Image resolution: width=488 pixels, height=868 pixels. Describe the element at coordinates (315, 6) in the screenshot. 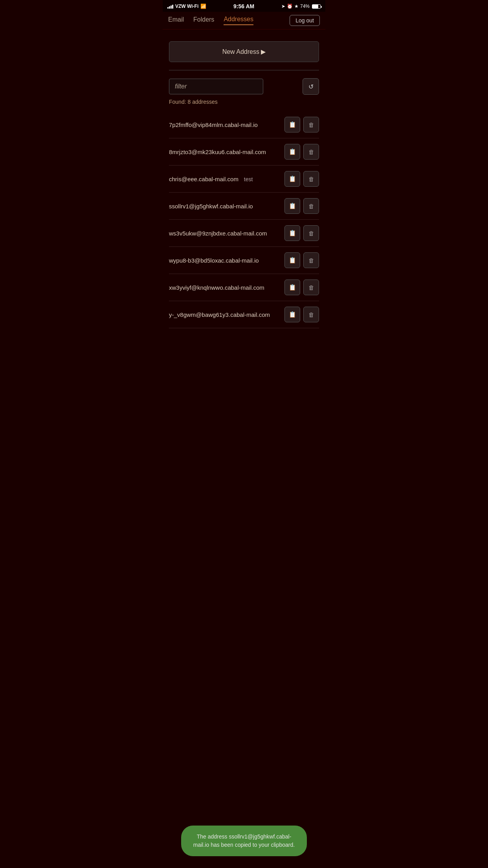

I see `battery-fill` at that location.